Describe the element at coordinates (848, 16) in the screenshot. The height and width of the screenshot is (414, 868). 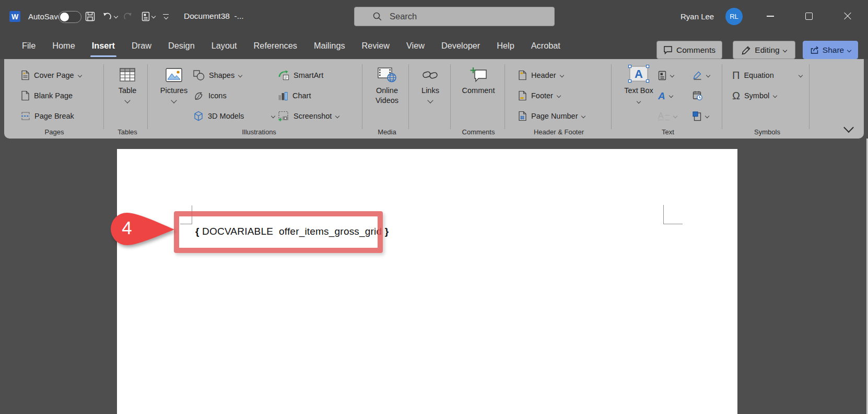
I see `close-button` at that location.